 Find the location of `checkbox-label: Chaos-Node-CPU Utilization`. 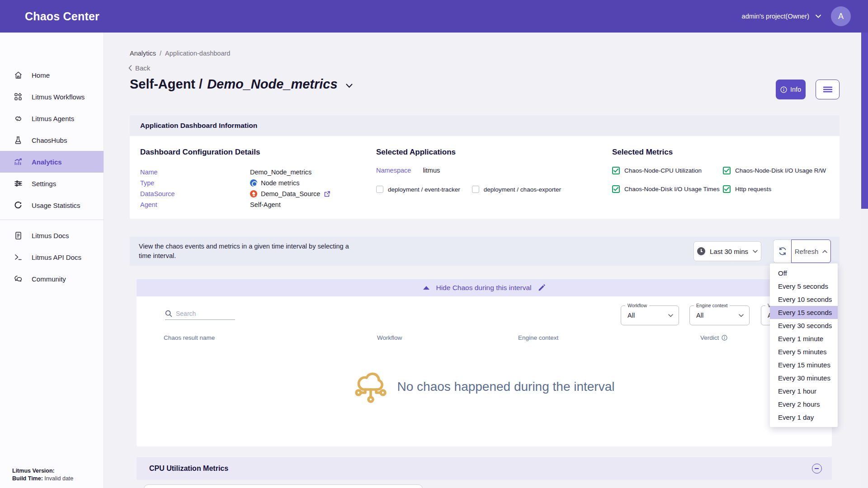

checkbox-label: Chaos-Node-CPU Utilization is located at coordinates (663, 171).